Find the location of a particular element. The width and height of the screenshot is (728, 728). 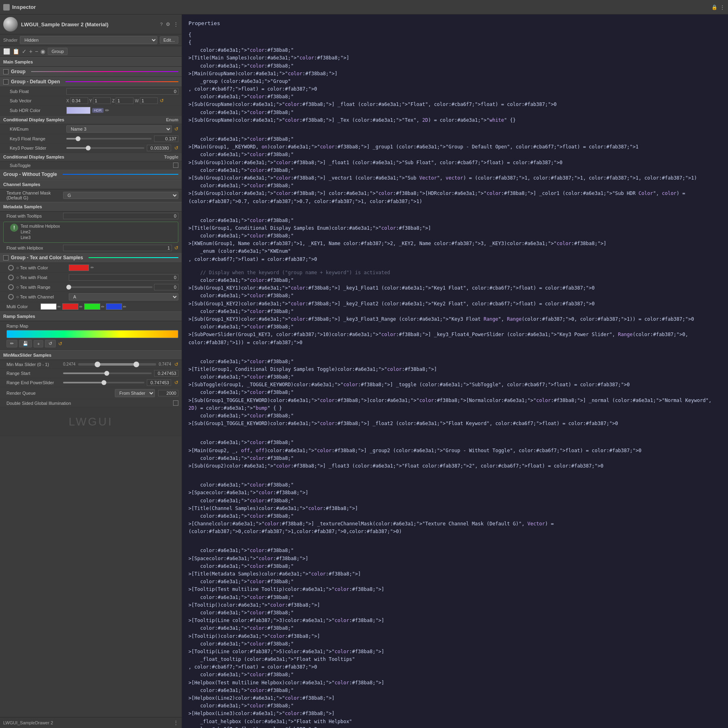

key3-float-input is located at coordinates (166, 139).